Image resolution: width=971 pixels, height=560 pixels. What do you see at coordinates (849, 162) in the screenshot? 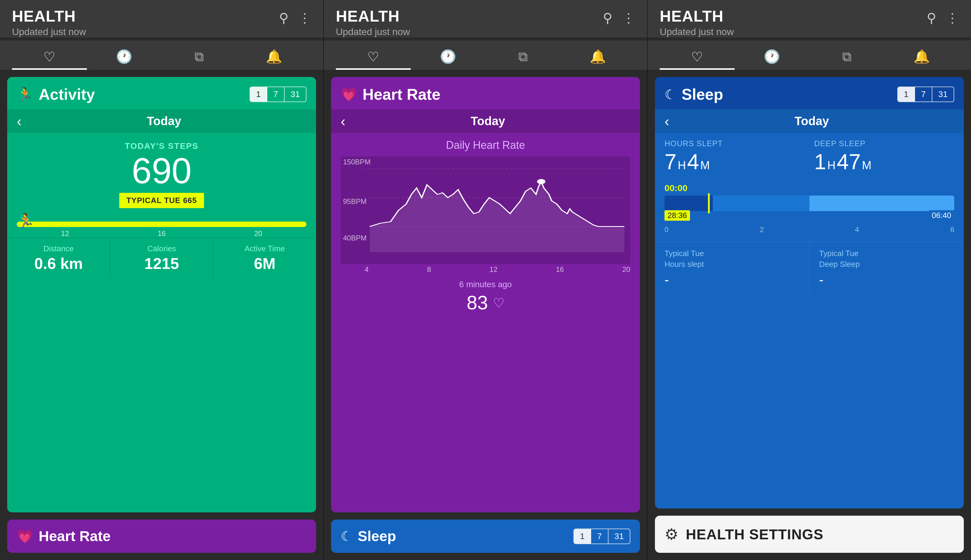
I see `deep-sleep-m: 47` at bounding box center [849, 162].